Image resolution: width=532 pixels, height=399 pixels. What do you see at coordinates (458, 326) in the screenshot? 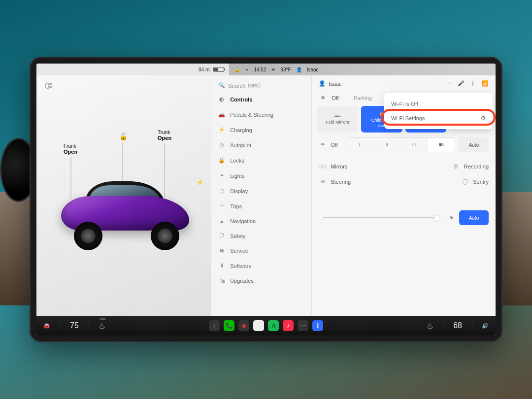
I see `passenger-temp: 68` at bounding box center [458, 326].